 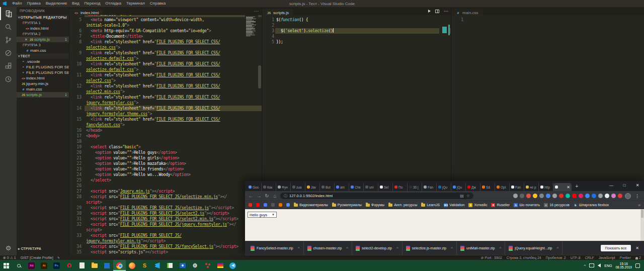 What do you see at coordinates (17, 4) in the screenshot?
I see `menu-item: Файл` at bounding box center [17, 4].